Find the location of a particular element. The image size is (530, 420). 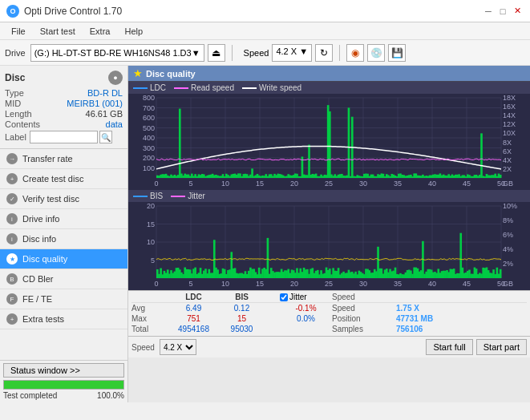

menu-help: Help is located at coordinates (133, 31).